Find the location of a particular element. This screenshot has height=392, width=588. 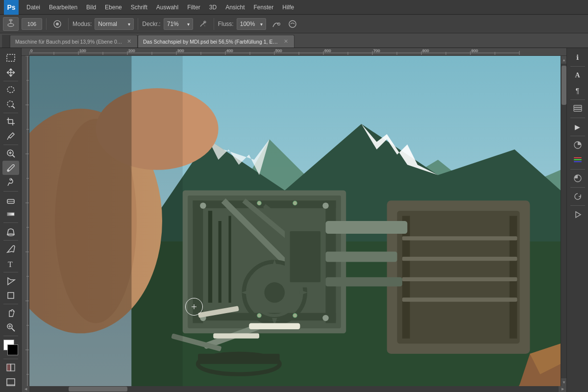

svg-text: 700 is located at coordinates (377, 51).